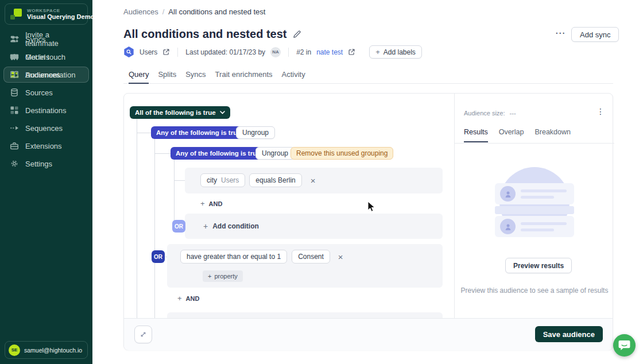  I want to click on audience-size-label: Audience size:, so click(485, 113).